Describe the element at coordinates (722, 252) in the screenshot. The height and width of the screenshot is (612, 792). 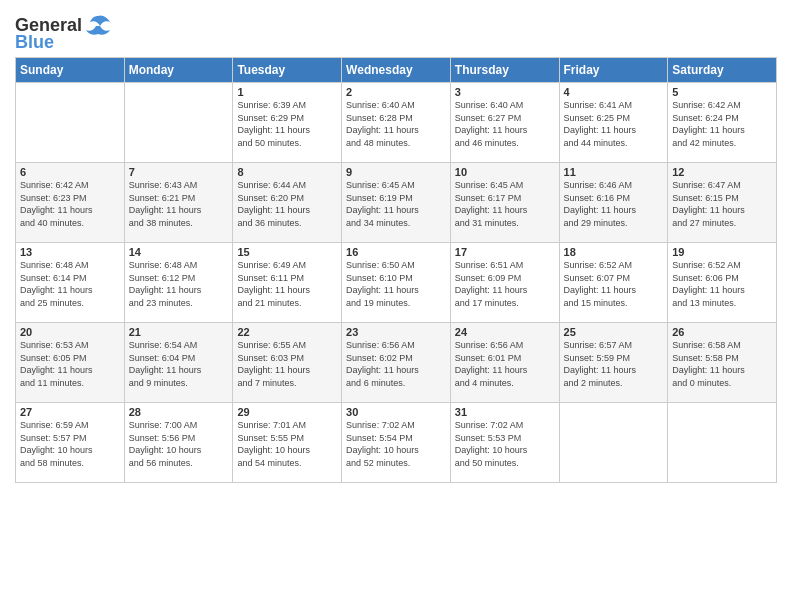
I see `day-number: 19` at that location.